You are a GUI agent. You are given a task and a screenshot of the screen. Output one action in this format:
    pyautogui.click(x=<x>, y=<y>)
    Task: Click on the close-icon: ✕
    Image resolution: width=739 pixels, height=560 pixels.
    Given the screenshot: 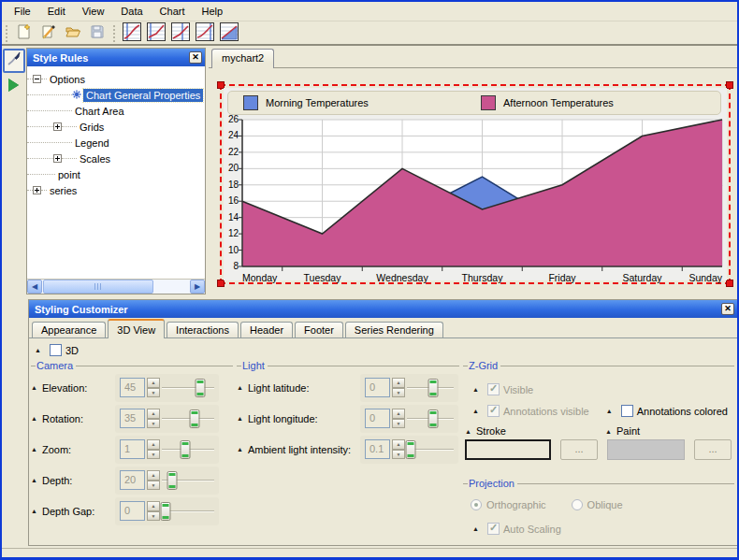 What is the action you would take?
    pyautogui.click(x=196, y=58)
    